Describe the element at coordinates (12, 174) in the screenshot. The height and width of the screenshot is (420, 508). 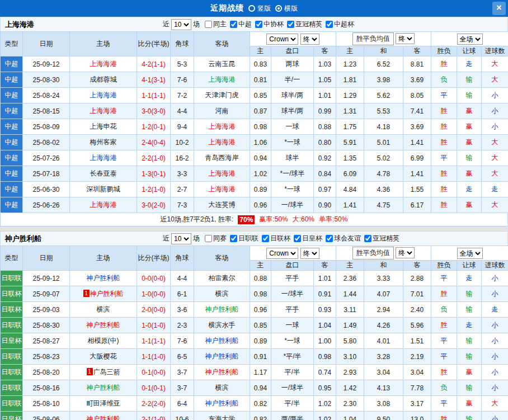
I see `league-type-cell: 中超` at that location.